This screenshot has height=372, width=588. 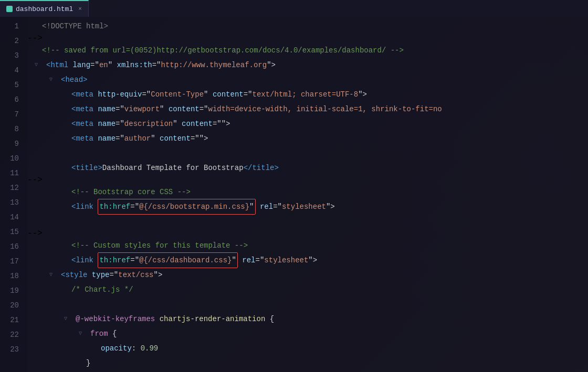 I want to click on val-viewport: viewport, so click(x=142, y=109).